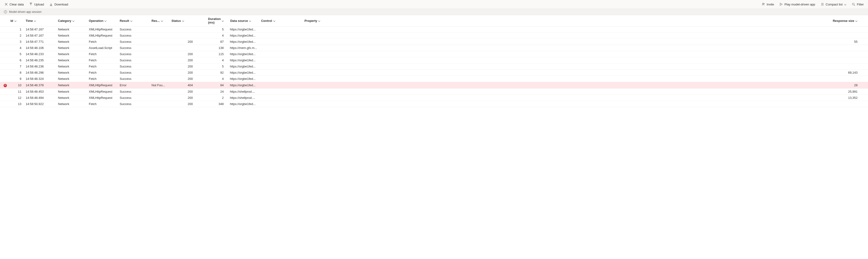 This screenshot has height=259, width=868. I want to click on error-icon: ✕, so click(5, 86).